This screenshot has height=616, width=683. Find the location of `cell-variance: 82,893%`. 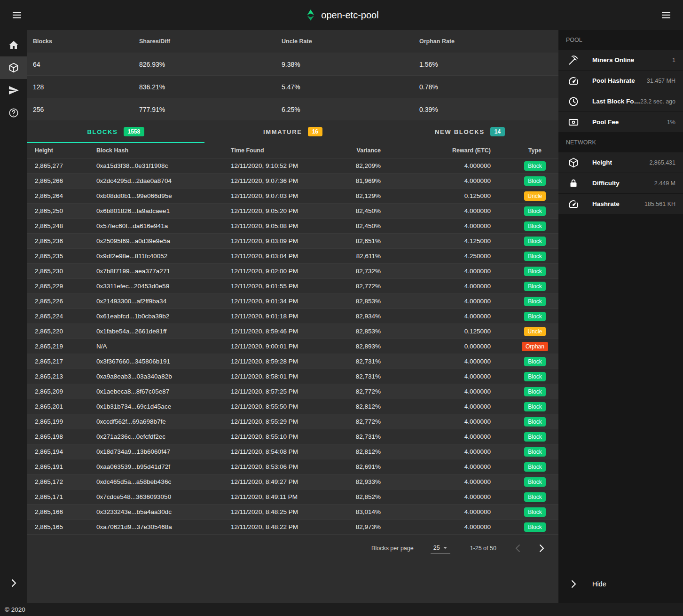

cell-variance: 82,893% is located at coordinates (353, 346).